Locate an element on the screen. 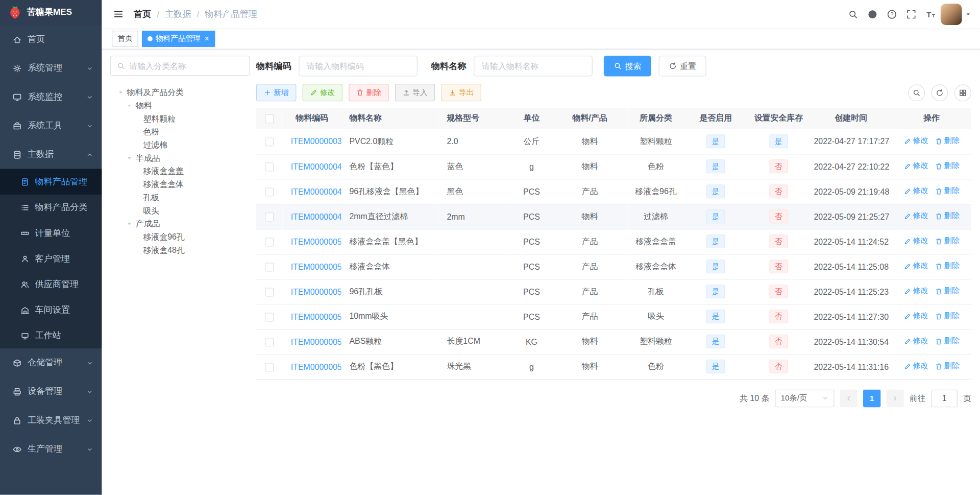 Image resolution: width=980 pixels, height=495 pixels. user-menu is located at coordinates (956, 14).